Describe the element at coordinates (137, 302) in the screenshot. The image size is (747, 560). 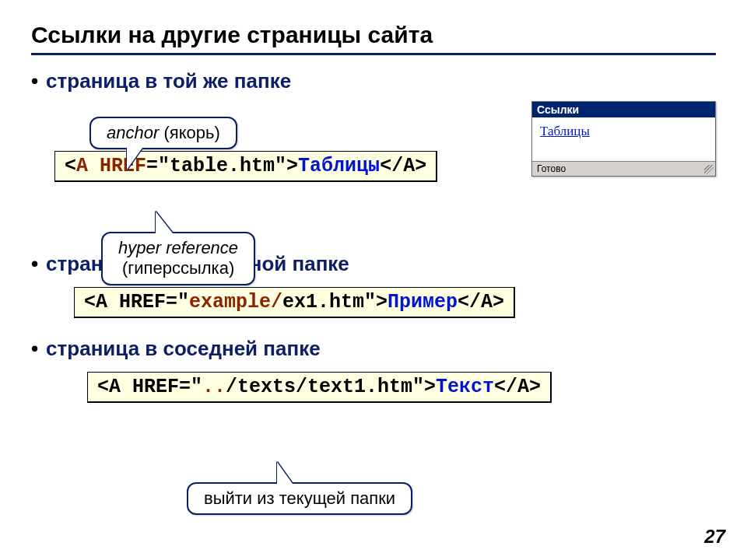
I see `code2-pre: <A HREF="` at that location.